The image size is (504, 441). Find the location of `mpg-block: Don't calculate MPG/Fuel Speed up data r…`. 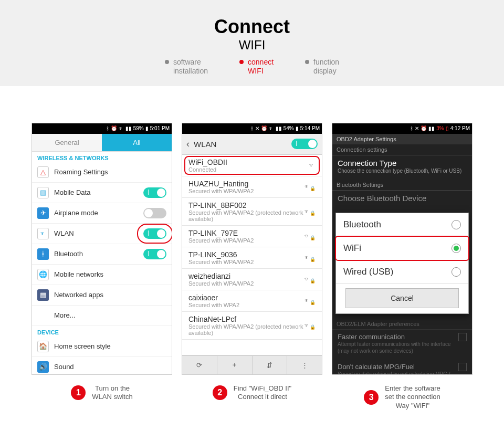

mpg-block: Don't calculate MPG/Fuel Speed up data r… is located at coordinates (402, 368).